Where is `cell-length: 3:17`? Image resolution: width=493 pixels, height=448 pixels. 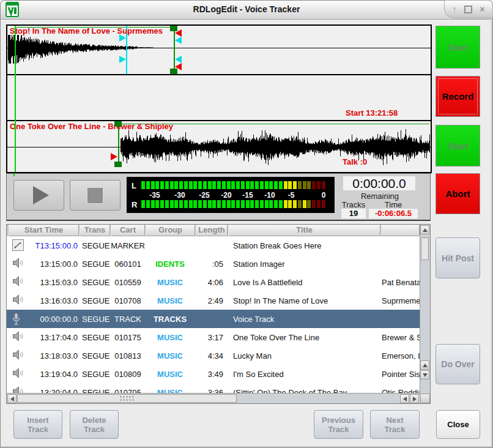
cell-length: 3:17 is located at coordinates (207, 338).